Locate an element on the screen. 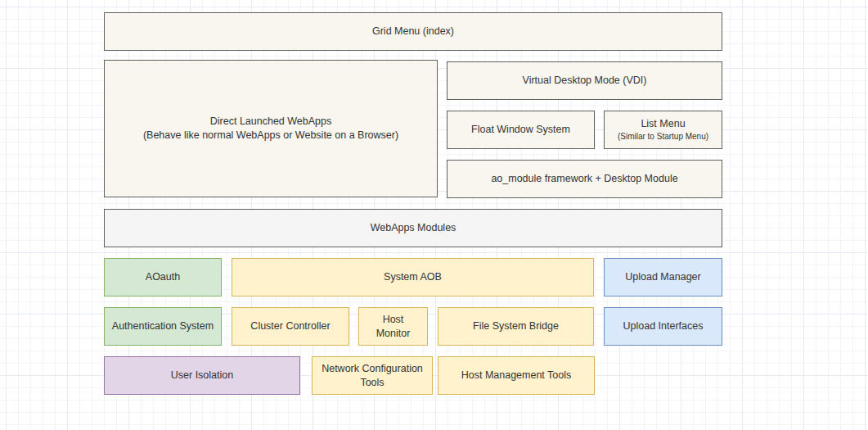 This screenshot has width=868, height=430. node-upload-interfaces: Upload Interfaces is located at coordinates (663, 326).